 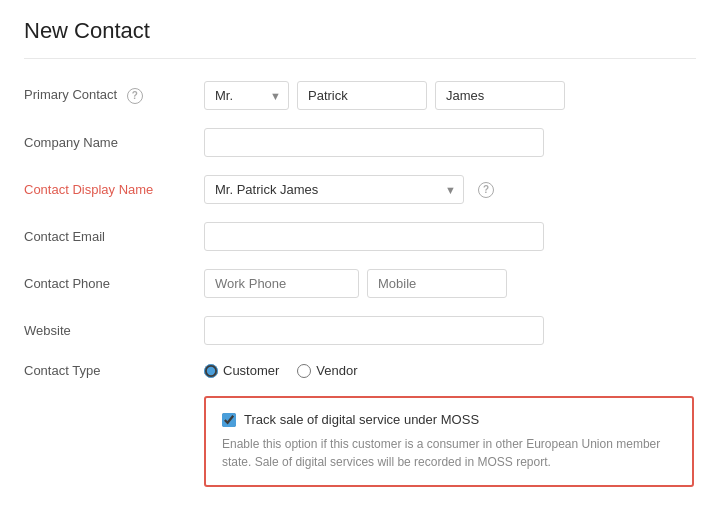 I want to click on contact-type-row: Contact Type Customer Vendor, so click(x=360, y=370).